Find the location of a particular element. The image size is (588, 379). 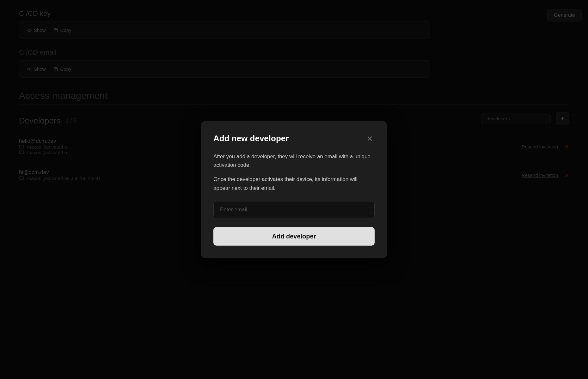

modal-paragraph-1: After you add a developer, they will rec… is located at coordinates (294, 161).